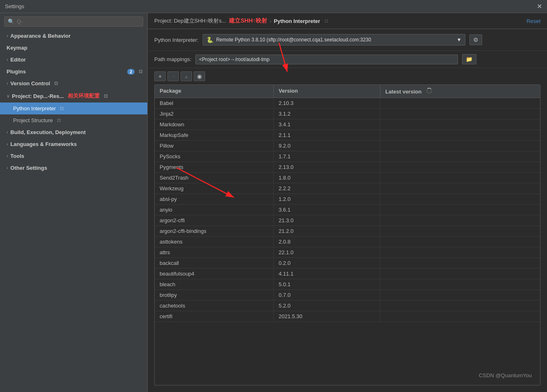 This screenshot has width=547, height=392. What do you see at coordinates (476, 40) in the screenshot?
I see `interpreter-gear-button: ⚙` at bounding box center [476, 40].